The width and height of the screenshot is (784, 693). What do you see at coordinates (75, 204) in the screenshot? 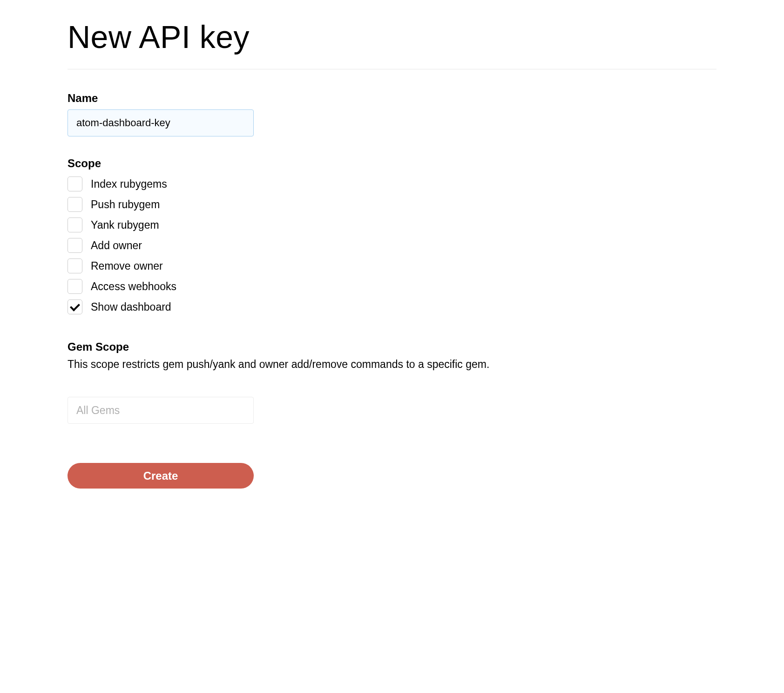
I see `scope-checkbox-push-rubygem` at bounding box center [75, 204].